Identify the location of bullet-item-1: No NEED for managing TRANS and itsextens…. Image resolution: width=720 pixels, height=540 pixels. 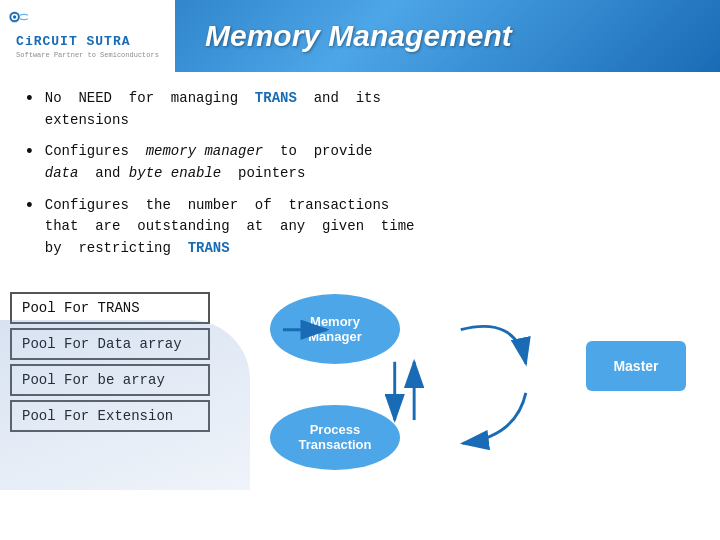
(360, 110).